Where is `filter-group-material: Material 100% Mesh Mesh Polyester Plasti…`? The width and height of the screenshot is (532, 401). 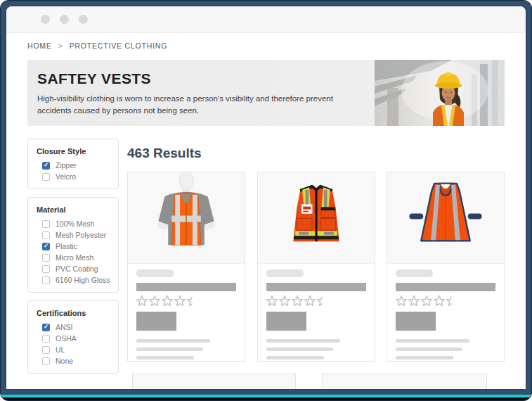 filter-group-material: Material 100% Mesh Mesh Polyester Plasti… is located at coordinates (73, 245).